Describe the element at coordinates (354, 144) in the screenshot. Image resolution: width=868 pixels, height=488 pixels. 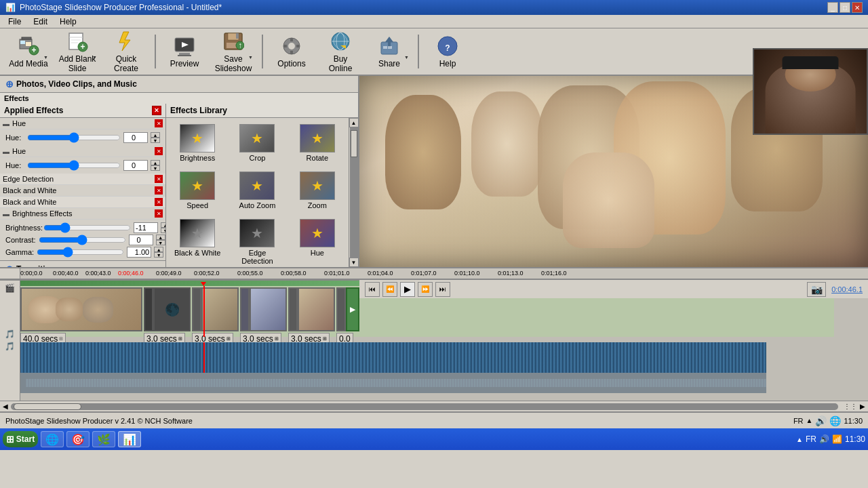
I see `scroll-thumb` at that location.